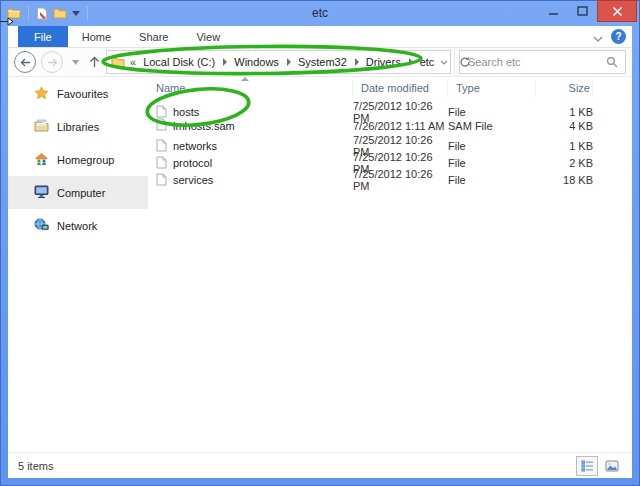  Describe the element at coordinates (179, 62) in the screenshot. I see `breadcrumb-item-local-disk: Local Disk (C:)` at that location.